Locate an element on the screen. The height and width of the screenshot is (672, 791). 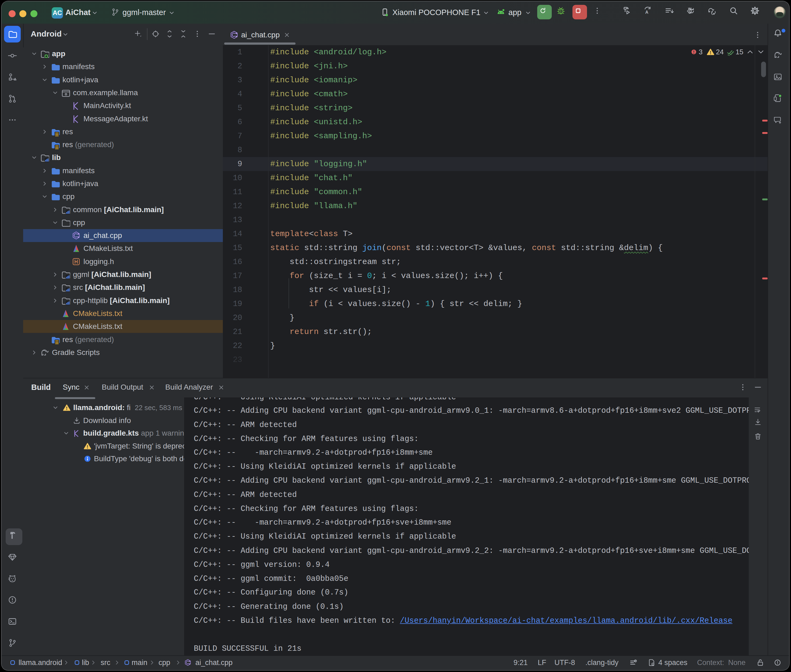
svg-text: A is located at coordinates (647, 12).